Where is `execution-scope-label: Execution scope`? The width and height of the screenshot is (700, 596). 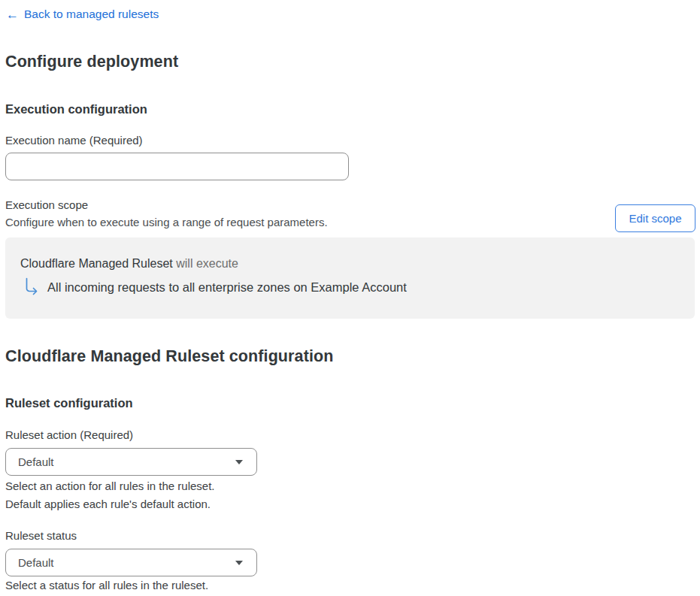 execution-scope-label: Execution scope is located at coordinates (47, 204).